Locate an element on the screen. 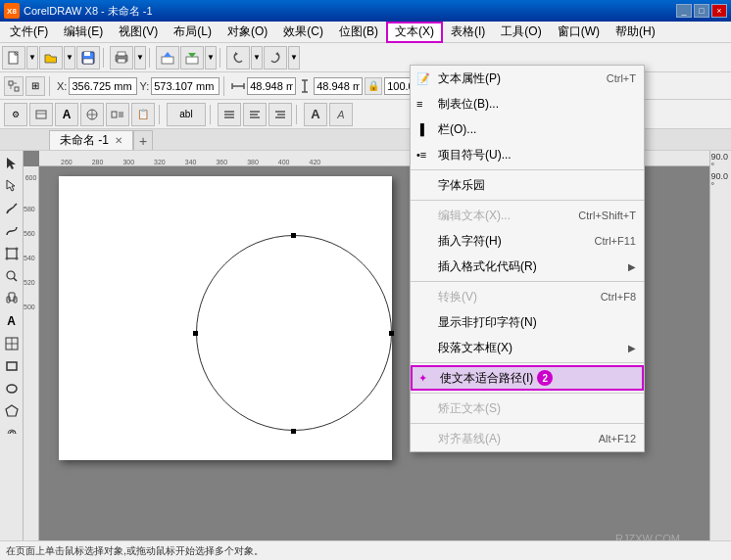 This screenshot has height=560, width=731. undo-dropdown: ▼ is located at coordinates (257, 58).